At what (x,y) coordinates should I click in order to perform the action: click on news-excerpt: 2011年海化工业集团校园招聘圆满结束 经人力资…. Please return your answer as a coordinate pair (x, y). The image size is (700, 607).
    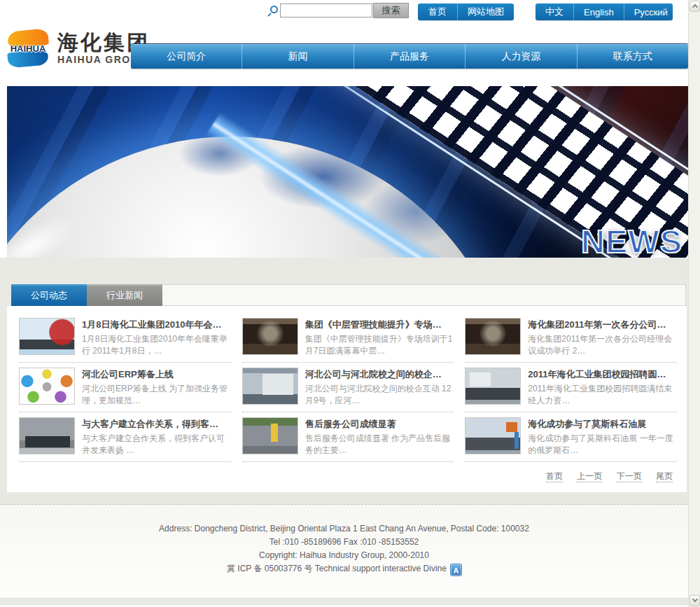
    Looking at the image, I should click on (602, 395).